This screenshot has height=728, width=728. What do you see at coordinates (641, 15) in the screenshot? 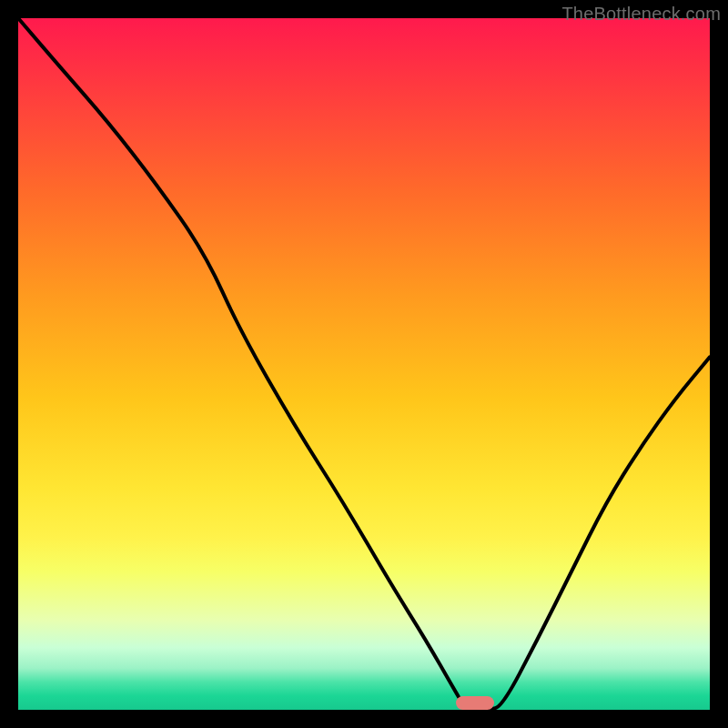
I see `watermark-text: TheBottleneck.com` at bounding box center [641, 15].